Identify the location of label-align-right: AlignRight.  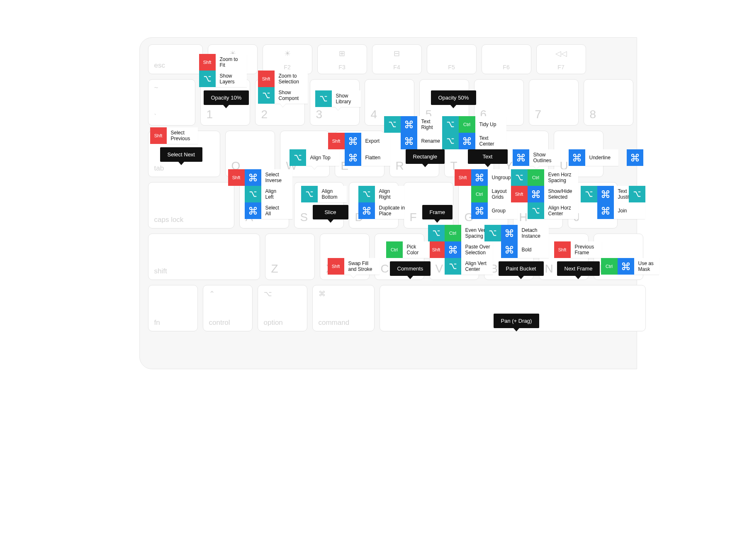
(389, 194).